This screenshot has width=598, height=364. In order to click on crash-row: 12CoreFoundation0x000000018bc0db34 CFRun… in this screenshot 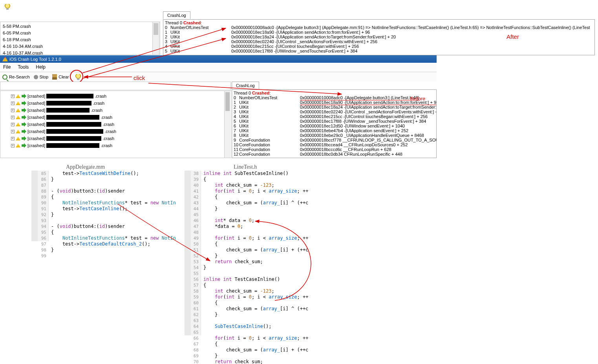, I will do `click(334, 154)`.